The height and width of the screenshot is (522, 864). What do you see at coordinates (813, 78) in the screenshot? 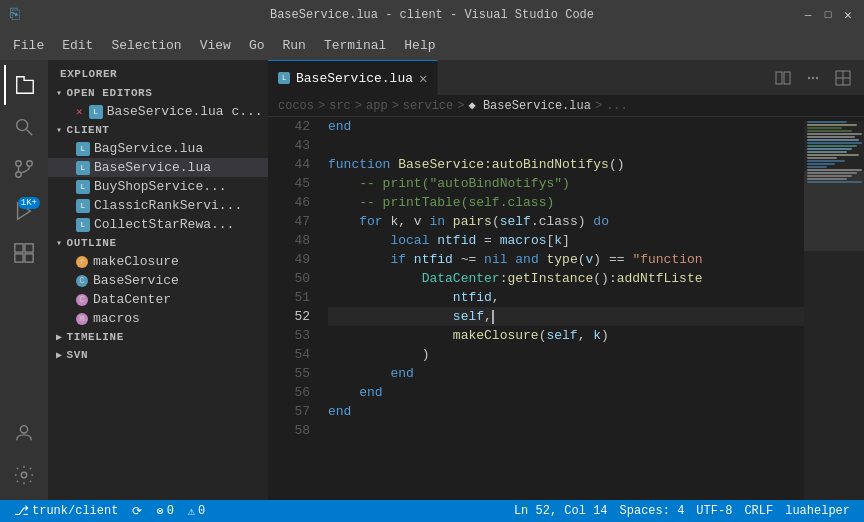
I see `more-actions-icon` at bounding box center [813, 78].